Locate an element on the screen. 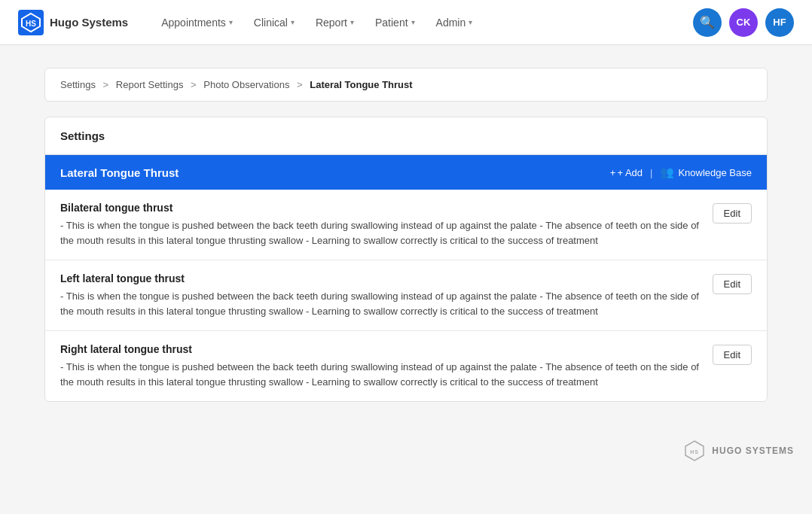 This screenshot has width=812, height=514. nav-report: Report ▾ is located at coordinates (334, 23).